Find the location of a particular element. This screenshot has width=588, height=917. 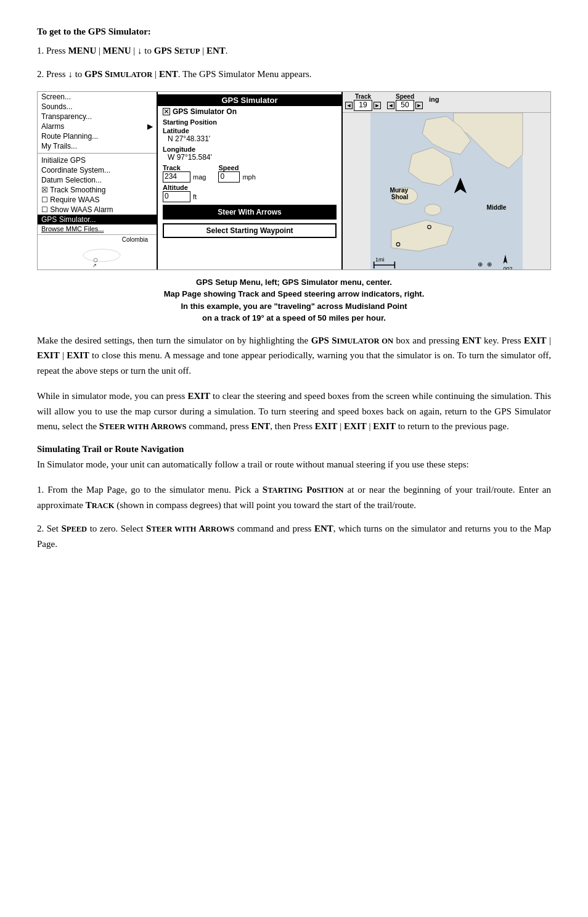

menu-item-require-waas: ☐ Require WAAS is located at coordinates (97, 200).